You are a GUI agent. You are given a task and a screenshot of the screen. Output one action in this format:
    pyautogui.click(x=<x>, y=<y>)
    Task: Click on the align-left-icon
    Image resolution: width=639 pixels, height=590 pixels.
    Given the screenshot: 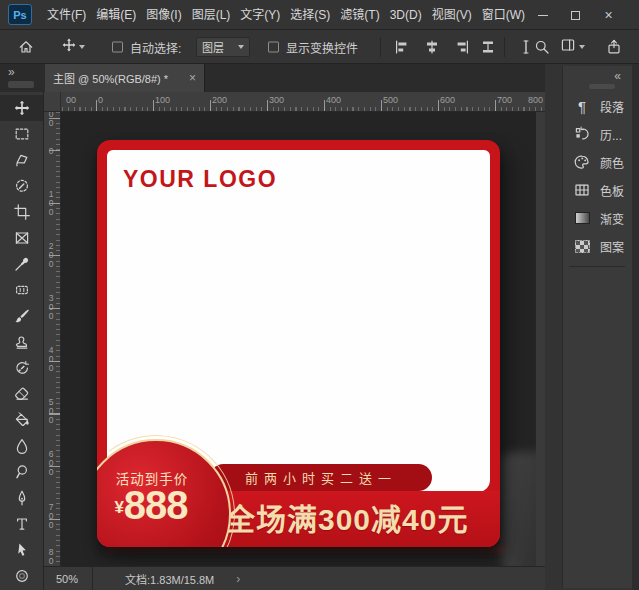 What is the action you would take?
    pyautogui.click(x=402, y=47)
    